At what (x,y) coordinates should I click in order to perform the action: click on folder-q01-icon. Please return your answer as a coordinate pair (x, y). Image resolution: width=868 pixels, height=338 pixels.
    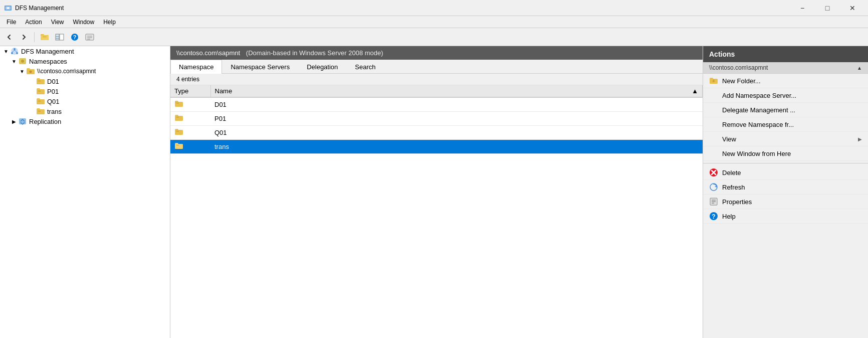
    Looking at the image, I should click on (41, 101).